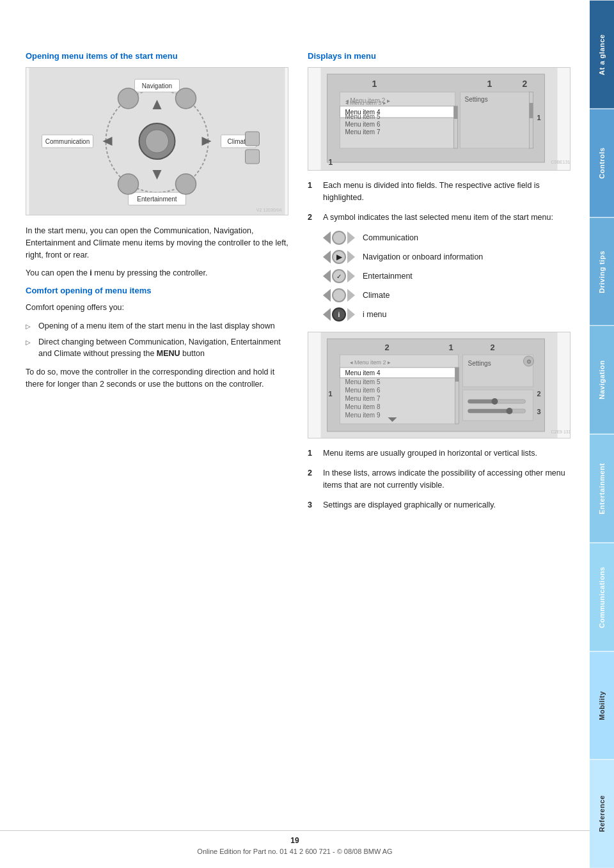  What do you see at coordinates (327, 314) in the screenshot?
I see `chevron-left-icon-im` at bounding box center [327, 314].